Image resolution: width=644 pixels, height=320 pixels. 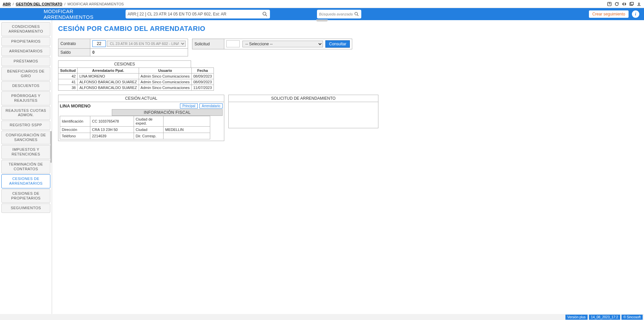 What do you see at coordinates (304, 115) in the screenshot?
I see `solicitud-arr-body` at bounding box center [304, 115].